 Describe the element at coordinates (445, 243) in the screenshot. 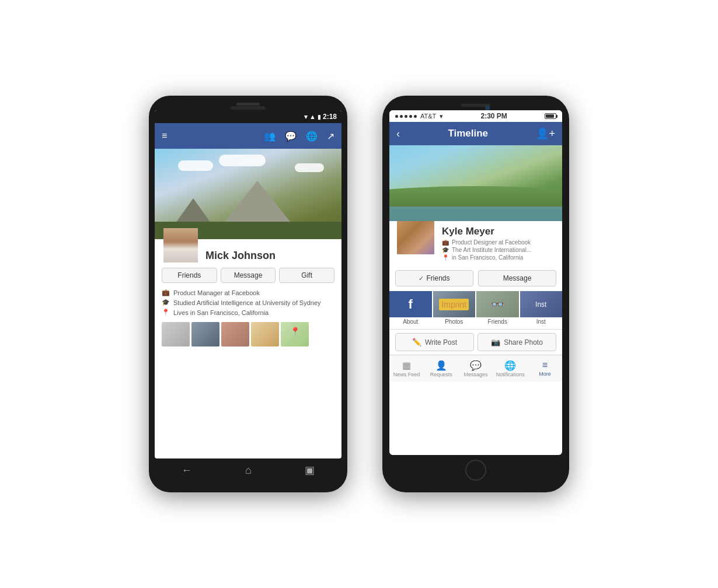

I see `ios-work-icon: 💼` at that location.